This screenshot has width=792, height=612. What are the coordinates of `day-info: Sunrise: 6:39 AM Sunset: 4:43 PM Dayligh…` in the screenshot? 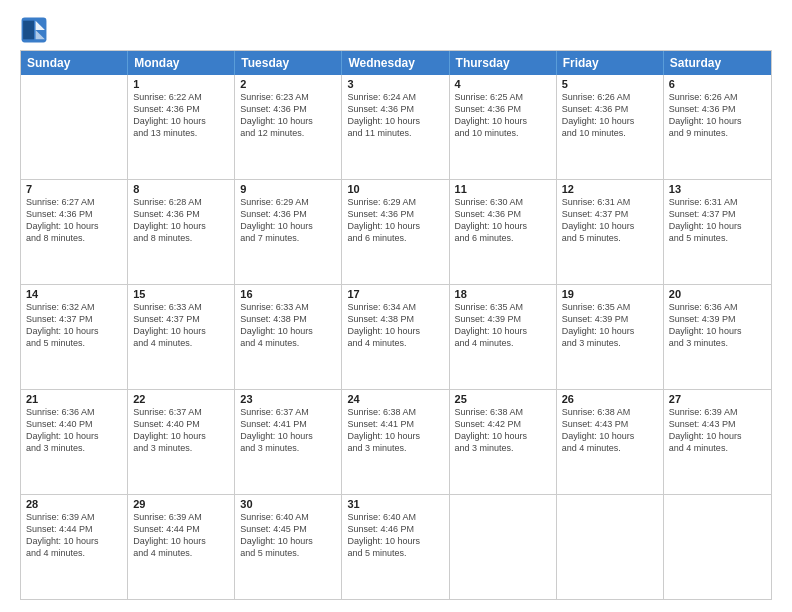 It's located at (718, 430).